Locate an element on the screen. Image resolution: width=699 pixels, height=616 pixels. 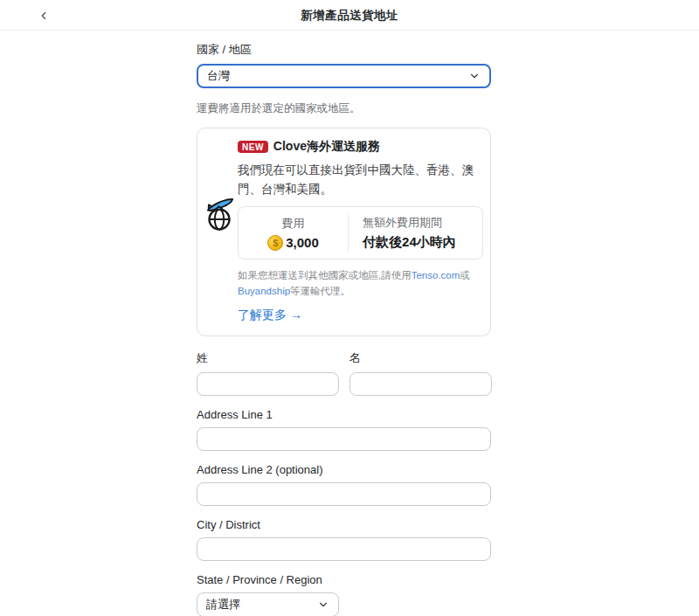
new-badge: NEW is located at coordinates (253, 147).